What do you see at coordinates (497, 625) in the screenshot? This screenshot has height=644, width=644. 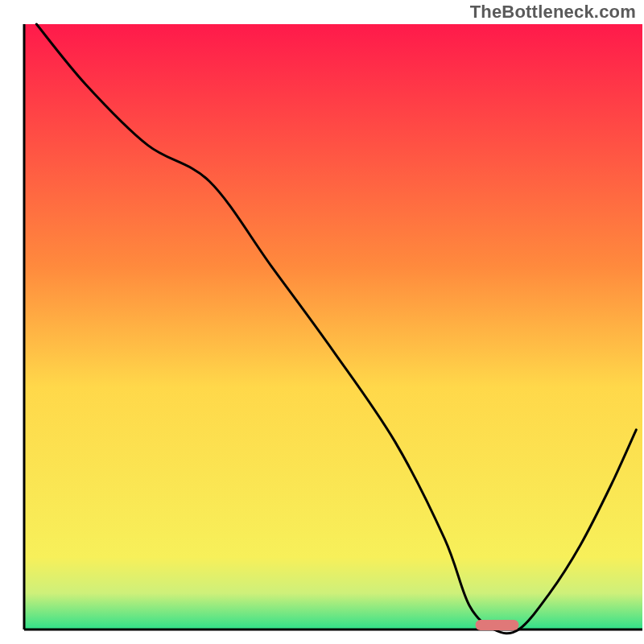 I see `optimal-range-marker` at bounding box center [497, 625].